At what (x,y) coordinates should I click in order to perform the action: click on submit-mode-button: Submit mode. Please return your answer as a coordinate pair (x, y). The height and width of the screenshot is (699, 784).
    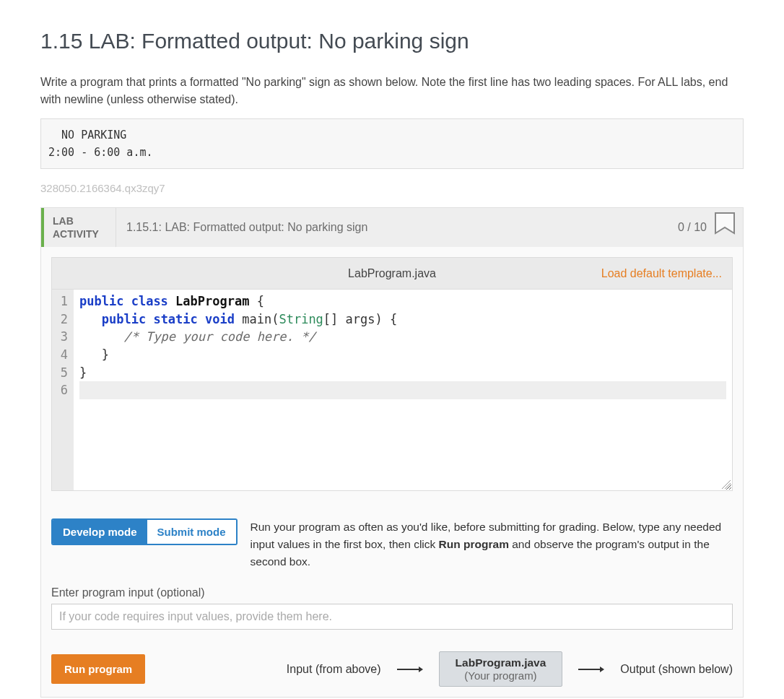
    Looking at the image, I should click on (192, 531).